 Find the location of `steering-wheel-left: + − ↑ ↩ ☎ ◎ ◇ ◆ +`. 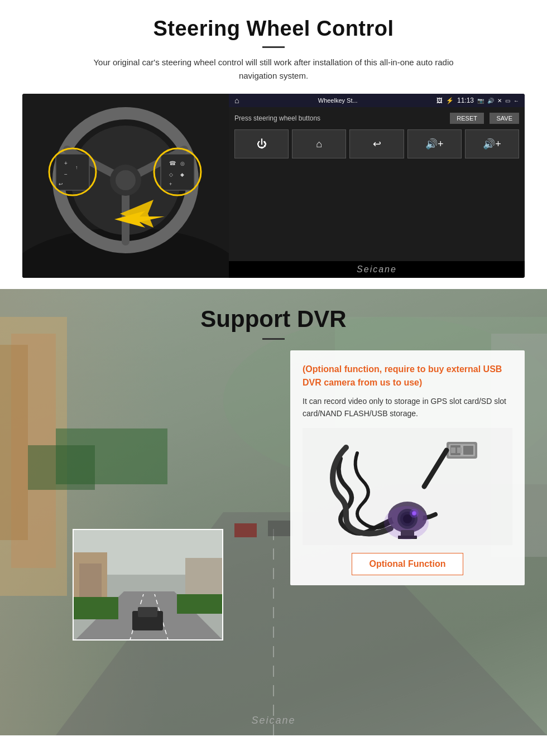

steering-wheel-left: + − ↑ ↩ ☎ ◎ ◇ ◆ + is located at coordinates (126, 186).